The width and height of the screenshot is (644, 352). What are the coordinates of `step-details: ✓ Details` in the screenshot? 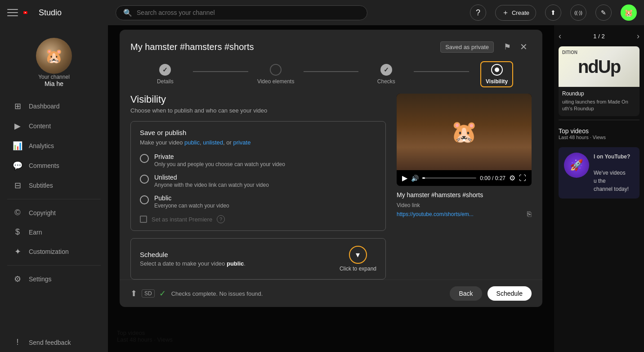 It's located at (165, 74).